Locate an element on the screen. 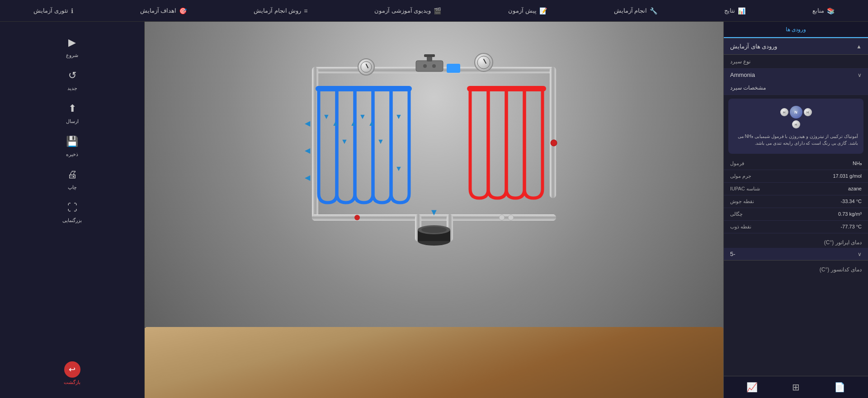 This screenshot has width=868, height=398. nav-item-results: 📊 نتایج is located at coordinates (735, 11).